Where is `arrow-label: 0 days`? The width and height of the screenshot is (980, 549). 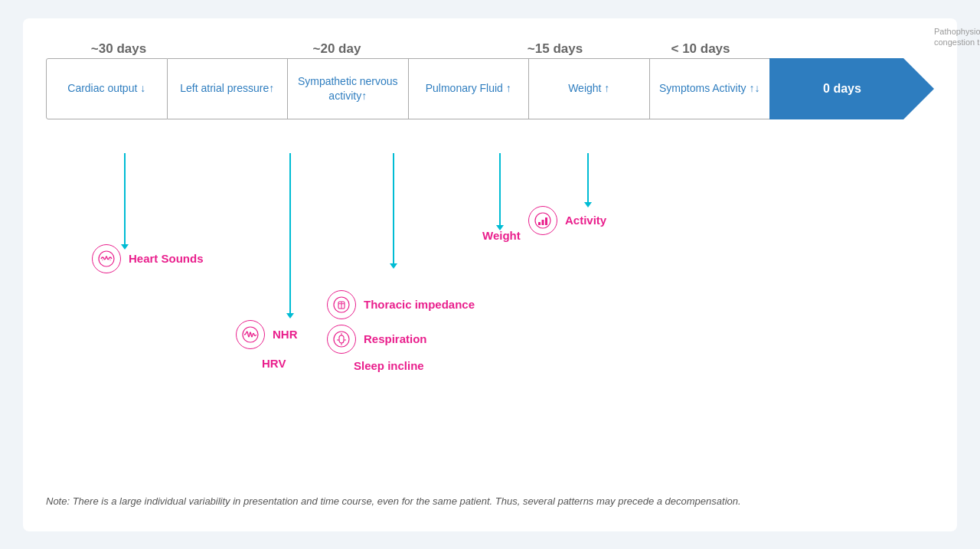 arrow-label: 0 days is located at coordinates (842, 89).